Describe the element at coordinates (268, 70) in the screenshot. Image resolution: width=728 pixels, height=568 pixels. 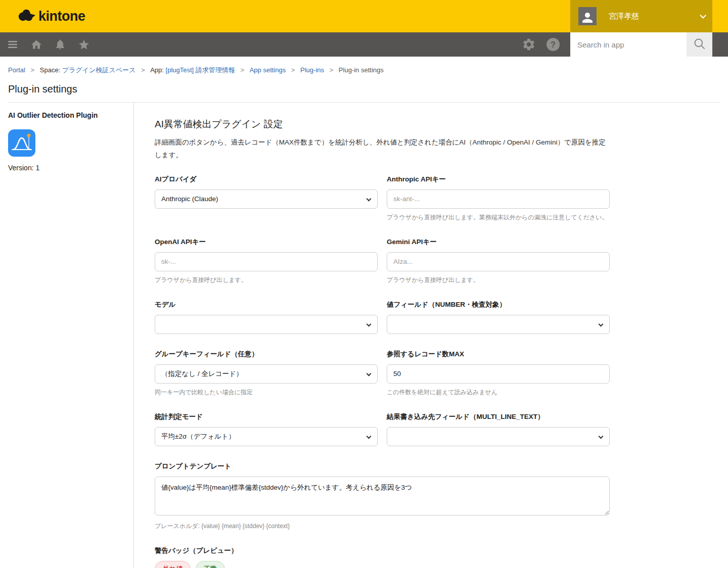
I see `breadcrumb-app-settings: App settings` at that location.